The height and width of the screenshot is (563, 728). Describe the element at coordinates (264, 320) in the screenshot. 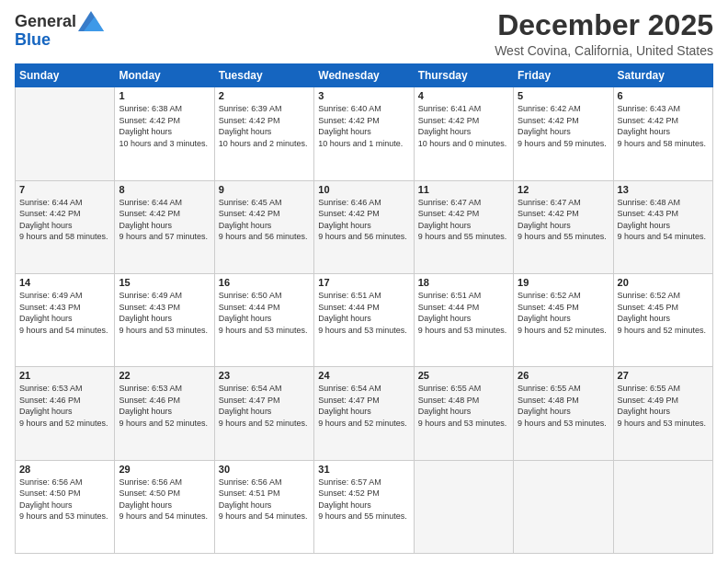

I see `table-cell: 16Sunrise: 6:50 AMSunset: 4:44 PMDayligh…` at that location.